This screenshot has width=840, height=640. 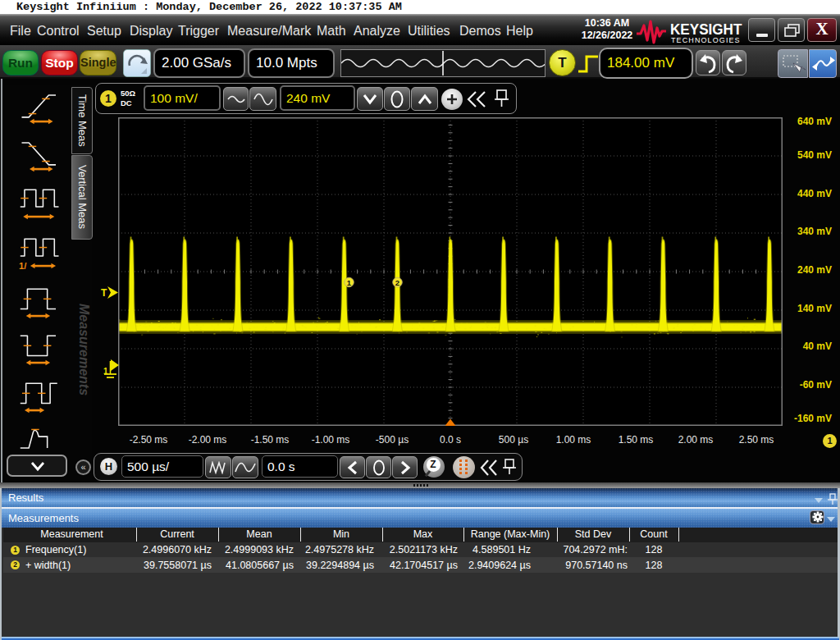 I want to click on svg-text: 1/, so click(x=23, y=266).